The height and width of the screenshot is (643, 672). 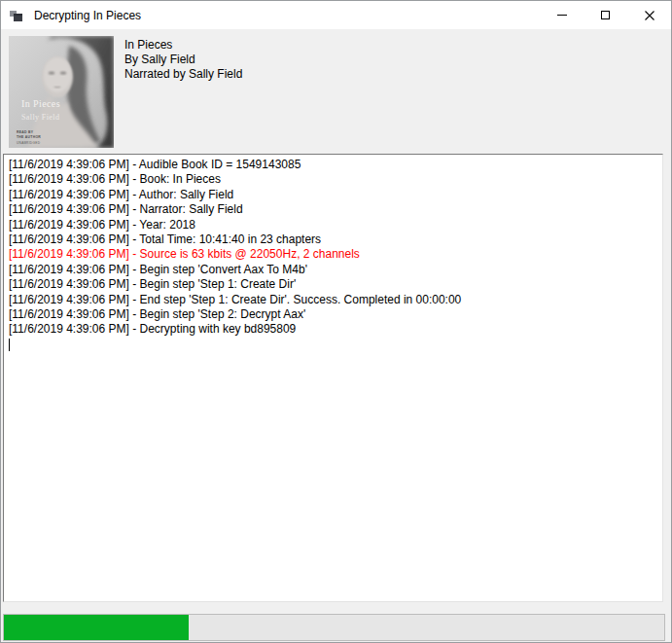 I want to click on title-bar: Decrypting In Pieces, so click(x=336, y=16).